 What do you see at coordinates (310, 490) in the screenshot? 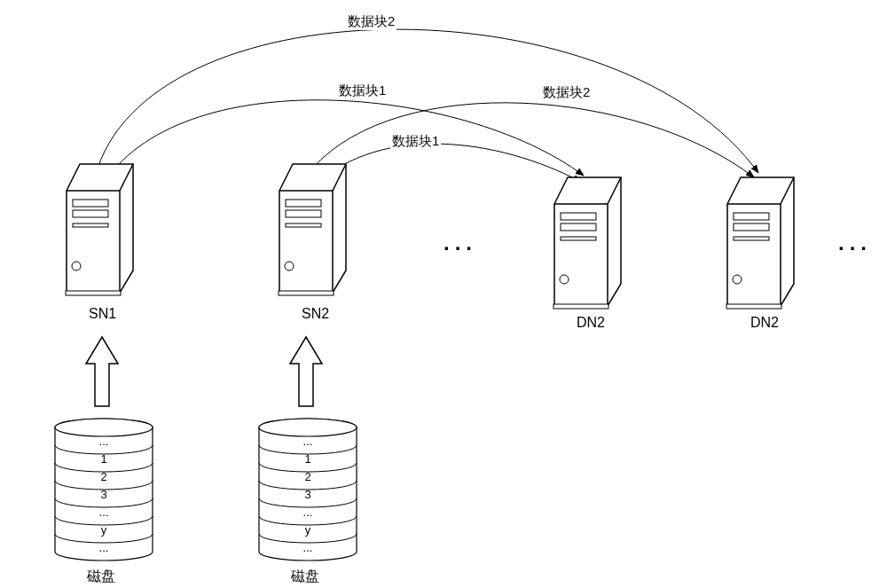
I see `disk-2: ... 1 2 3 ... y ...` at bounding box center [310, 490].